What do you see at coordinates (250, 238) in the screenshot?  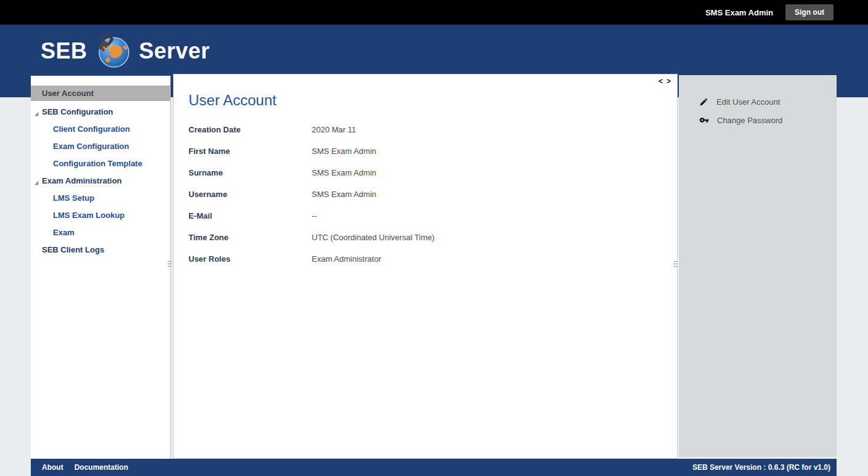 I see `field-label: Time Zone` at bounding box center [250, 238].